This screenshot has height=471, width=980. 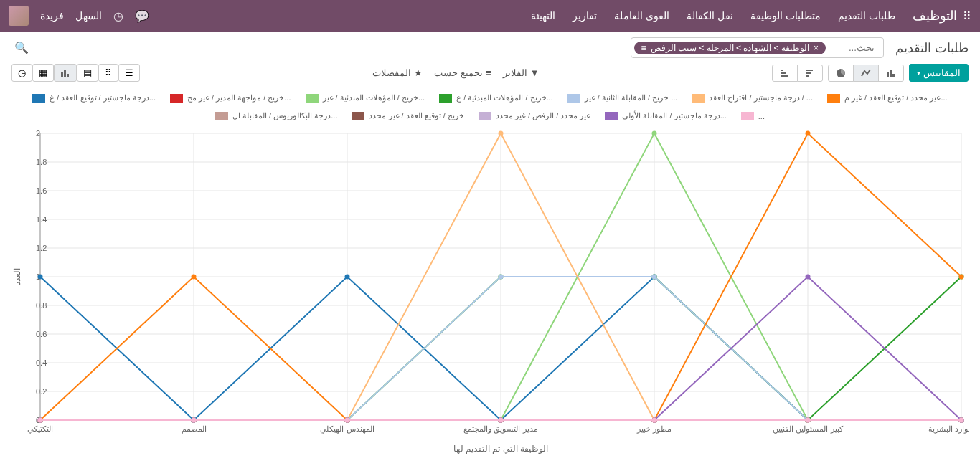 I want to click on legend-item: درجة ماجستير / توقيع العقد / غ..., so click(x=94, y=97).